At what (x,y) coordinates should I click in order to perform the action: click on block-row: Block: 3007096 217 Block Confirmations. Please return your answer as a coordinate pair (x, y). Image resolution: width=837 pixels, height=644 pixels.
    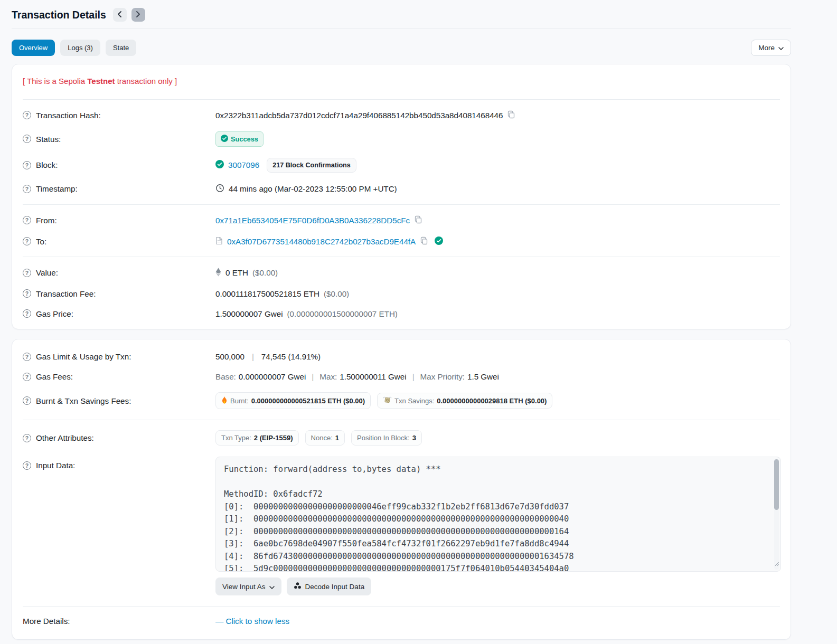
    Looking at the image, I should click on (401, 165).